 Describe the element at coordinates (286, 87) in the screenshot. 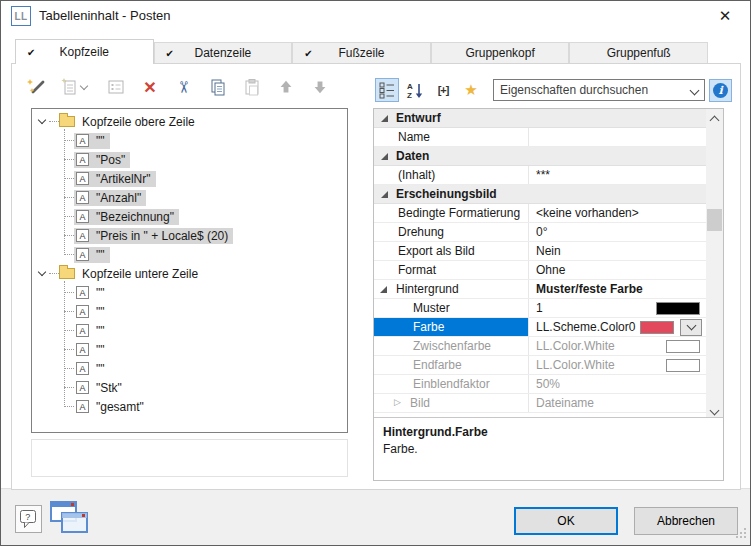

I see `move-up-icon` at that location.